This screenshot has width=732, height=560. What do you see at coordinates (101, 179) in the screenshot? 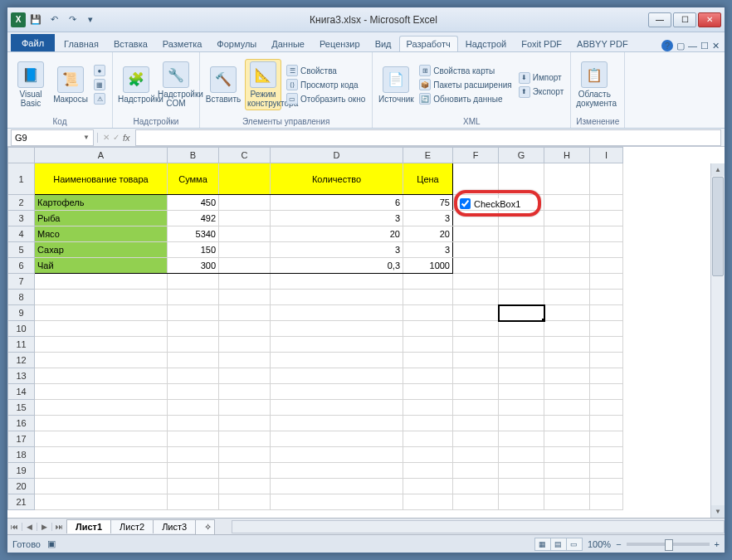
I see `cell: Наименование товара` at bounding box center [101, 179].